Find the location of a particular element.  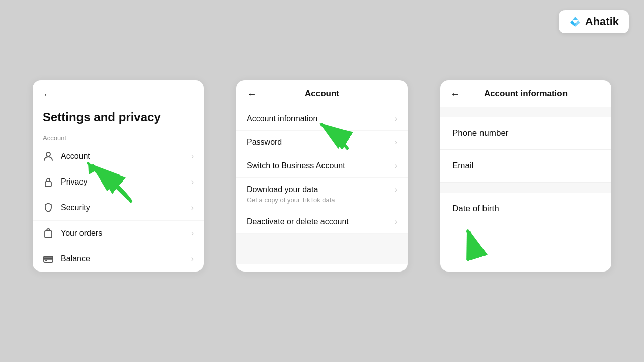

deactivate-label: Deactivate or delete account is located at coordinates (321, 222).